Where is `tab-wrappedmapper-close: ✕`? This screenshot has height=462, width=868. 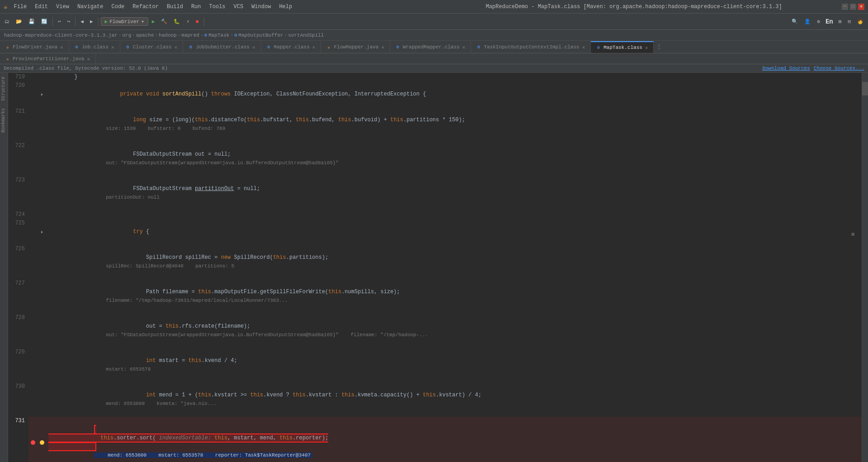
tab-wrappedmapper-close: ✕ is located at coordinates (464, 47).